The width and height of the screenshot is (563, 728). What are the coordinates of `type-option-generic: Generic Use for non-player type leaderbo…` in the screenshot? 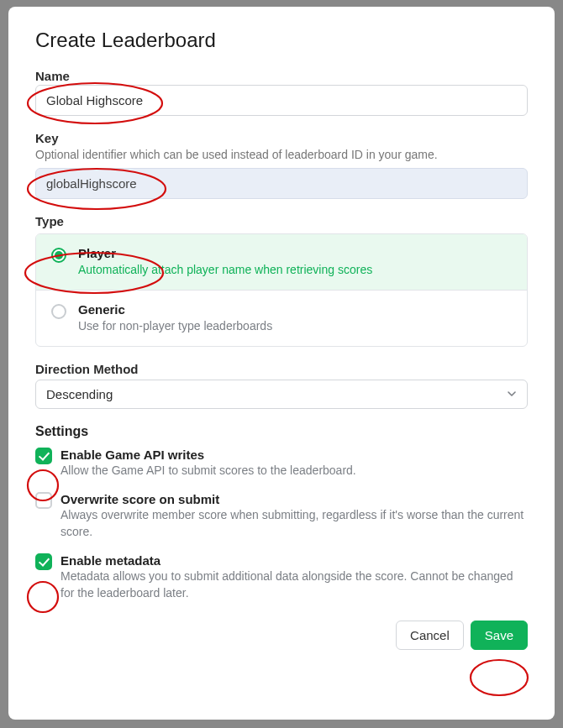 It's located at (282, 317).